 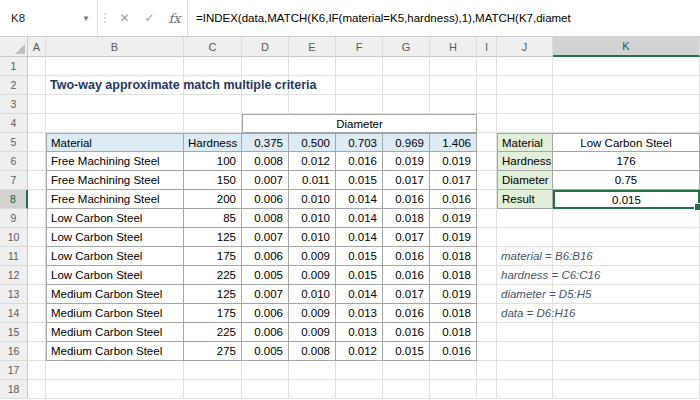 What do you see at coordinates (360, 276) in the screenshot?
I see `cell-F12: 0.015` at bounding box center [360, 276].